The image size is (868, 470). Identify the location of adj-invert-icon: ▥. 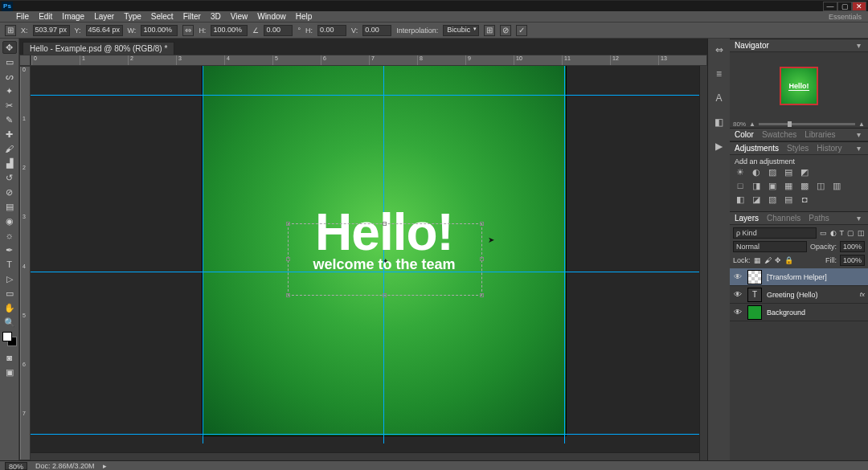
(837, 186).